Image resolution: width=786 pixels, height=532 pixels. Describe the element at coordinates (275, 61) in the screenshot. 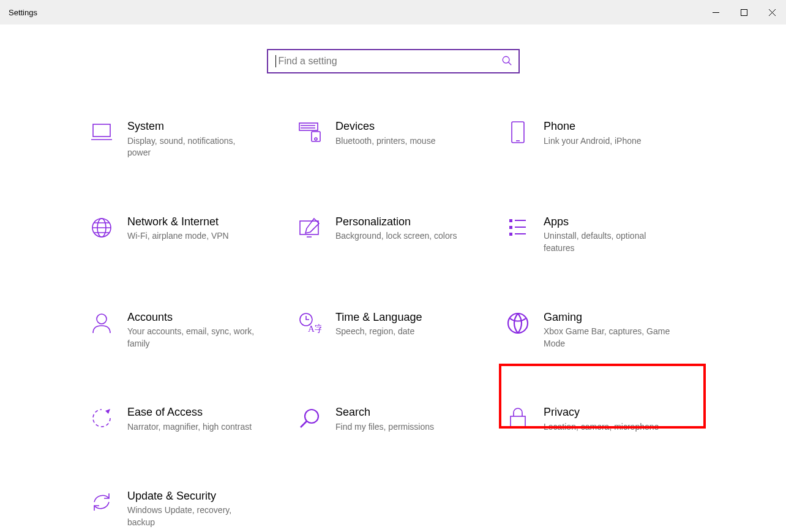

I see `text-caret` at that location.